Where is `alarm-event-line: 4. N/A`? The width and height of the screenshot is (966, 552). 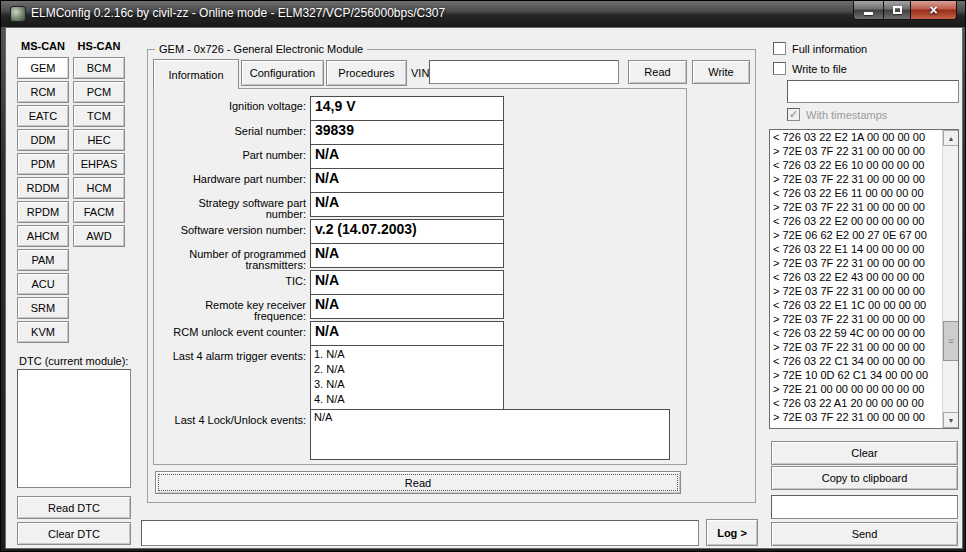 alarm-event-line: 4. N/A is located at coordinates (407, 400).